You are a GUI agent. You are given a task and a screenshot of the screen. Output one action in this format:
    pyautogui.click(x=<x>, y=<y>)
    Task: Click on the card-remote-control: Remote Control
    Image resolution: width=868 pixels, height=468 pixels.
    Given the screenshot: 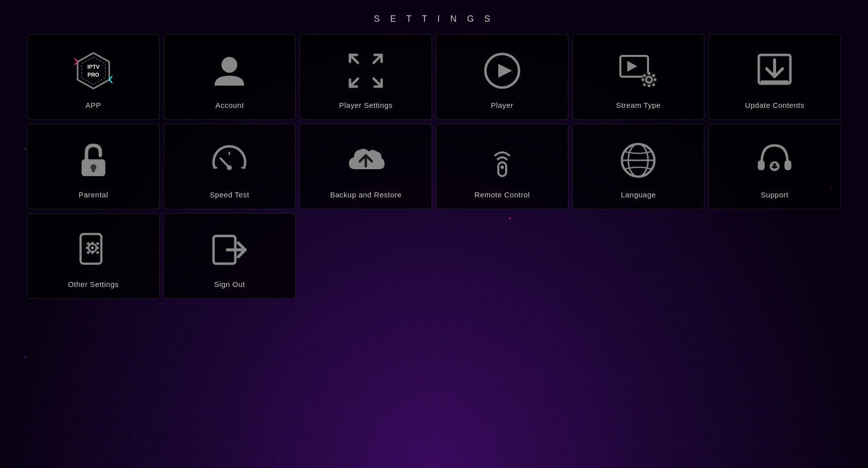 What is the action you would take?
    pyautogui.click(x=502, y=166)
    